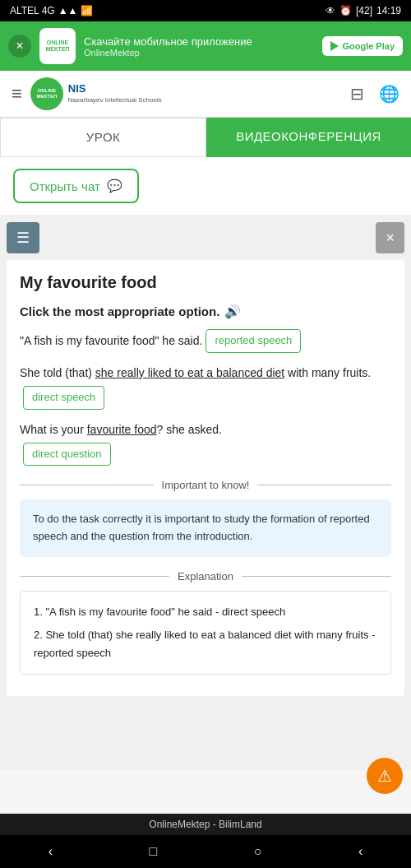 This screenshot has width=411, height=868. What do you see at coordinates (357, 94) in the screenshot?
I see `menu-icon: ⊟` at bounding box center [357, 94].